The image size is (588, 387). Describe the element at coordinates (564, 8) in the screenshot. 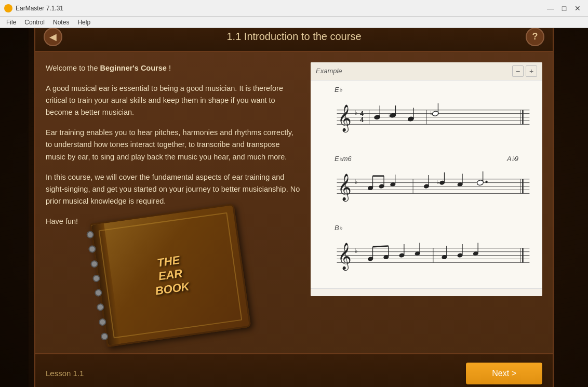

I see `maximize-button: □` at that location.